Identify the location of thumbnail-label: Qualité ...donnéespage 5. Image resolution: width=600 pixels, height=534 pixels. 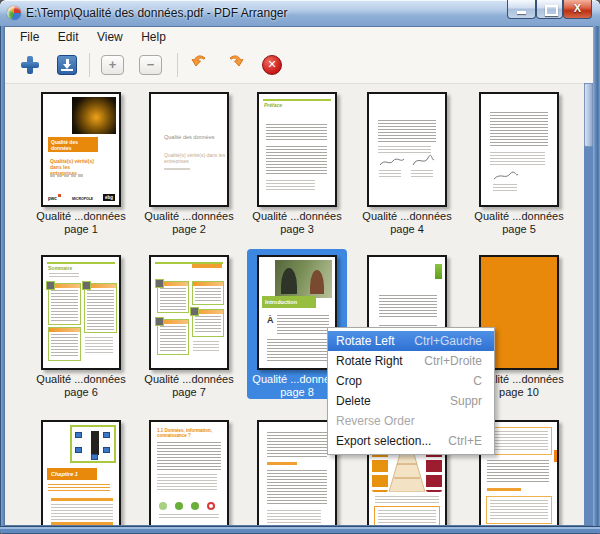
(519, 223).